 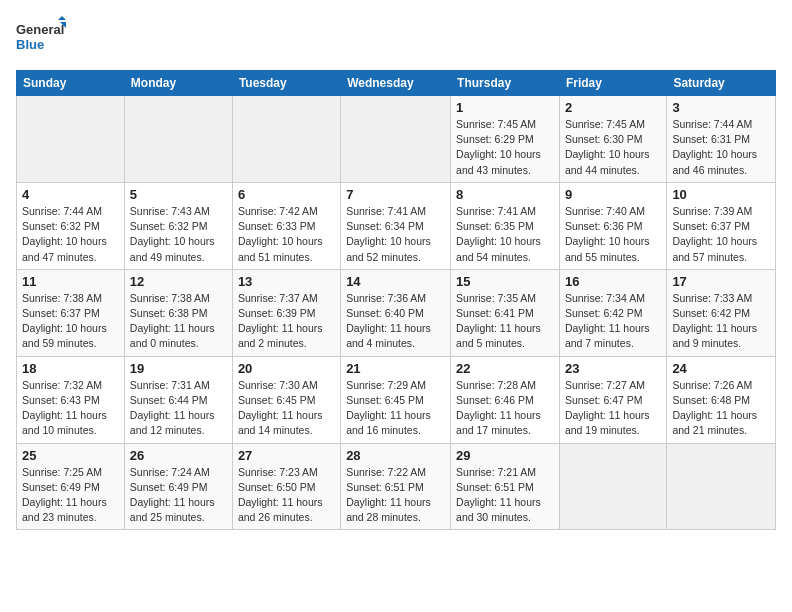 What do you see at coordinates (70, 282) in the screenshot?
I see `day-number: 11` at bounding box center [70, 282].